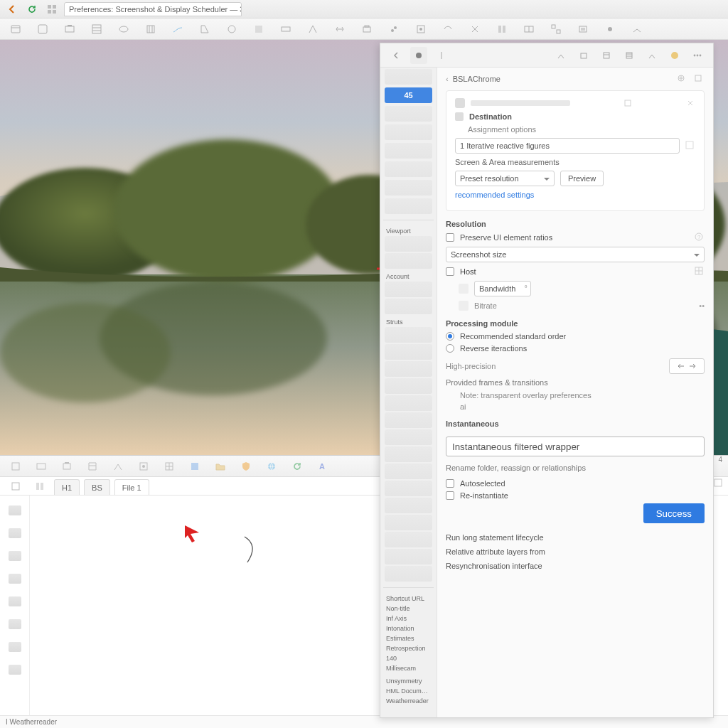 Image resolution: width=728 pixels, height=728 pixels. What do you see at coordinates (495, 195) in the screenshot?
I see `dest-footer-link: recommended settings` at bounding box center [495, 195].